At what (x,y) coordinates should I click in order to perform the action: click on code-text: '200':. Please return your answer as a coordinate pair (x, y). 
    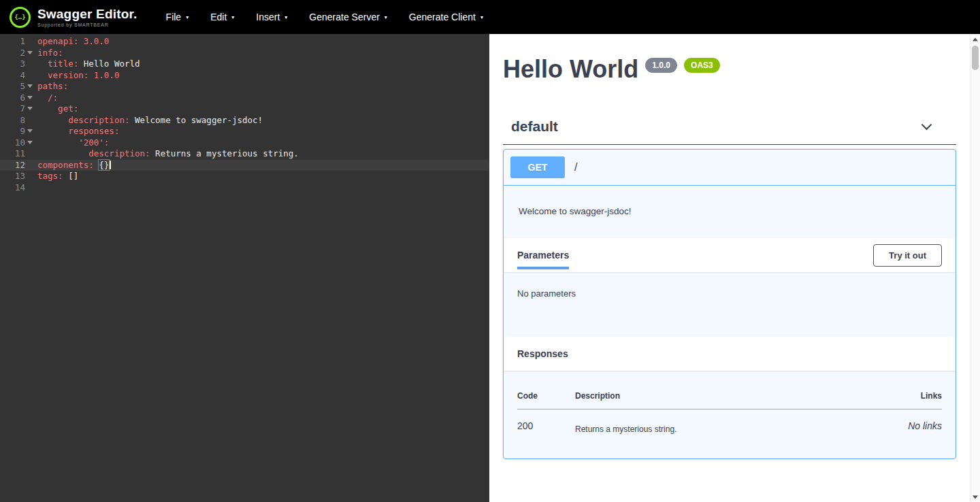
    Looking at the image, I should click on (71, 143).